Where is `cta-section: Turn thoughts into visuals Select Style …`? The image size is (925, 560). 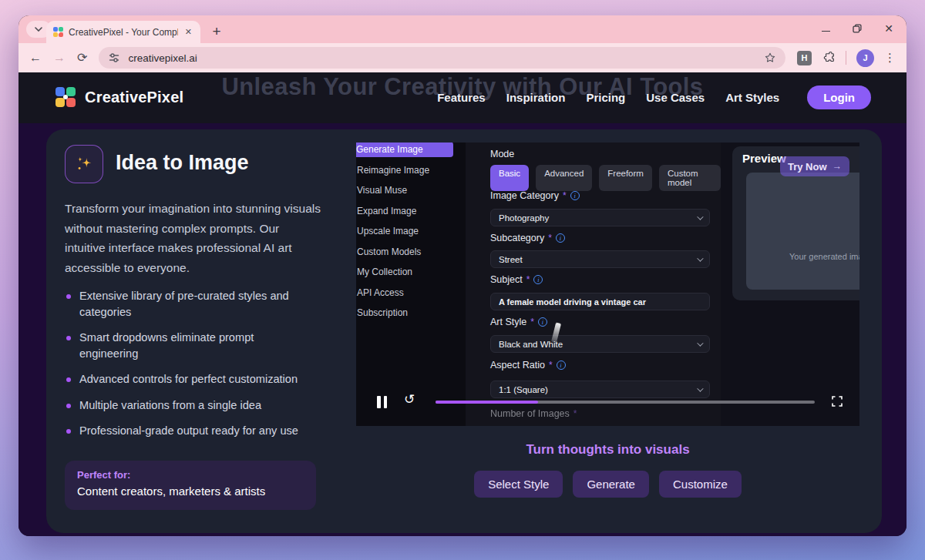
cta-section: Turn thoughts into visuals Select Style … is located at coordinates (607, 470).